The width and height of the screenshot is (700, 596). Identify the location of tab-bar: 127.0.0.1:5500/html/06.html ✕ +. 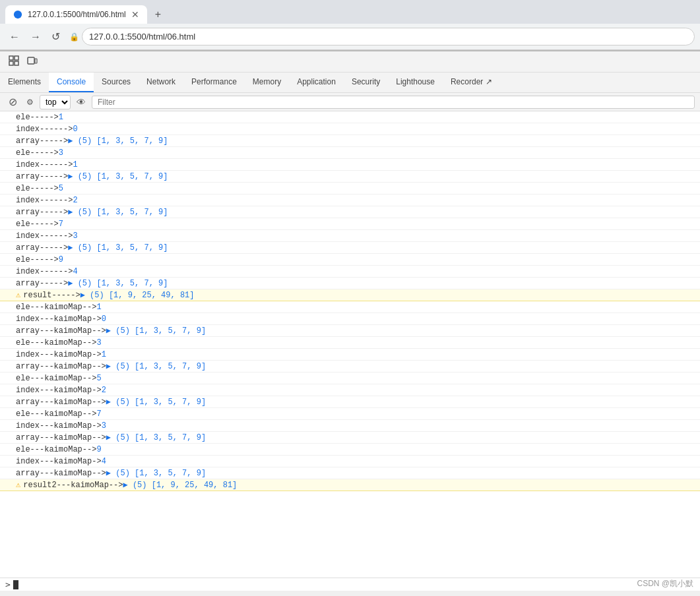
(350, 12).